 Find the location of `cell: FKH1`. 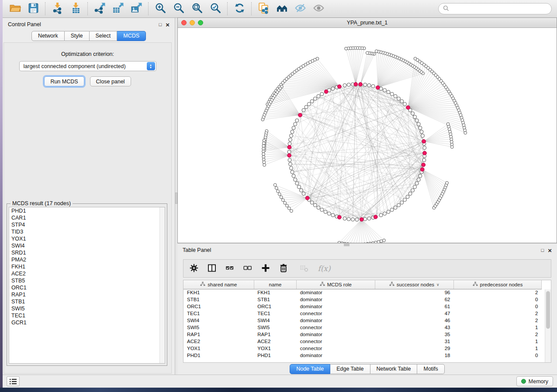

cell: FKH1 is located at coordinates (218, 292).